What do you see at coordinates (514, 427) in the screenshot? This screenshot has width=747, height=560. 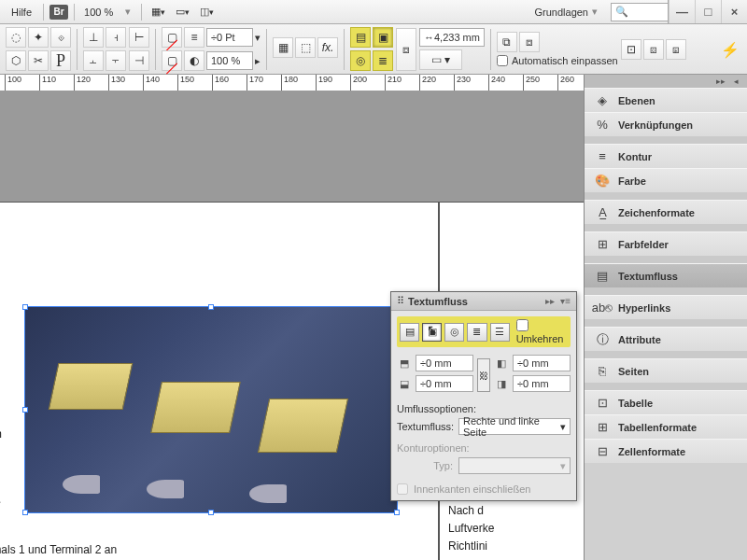 I see `wrap-to-dropdown: Rechte und linke Seite▾` at bounding box center [514, 427].